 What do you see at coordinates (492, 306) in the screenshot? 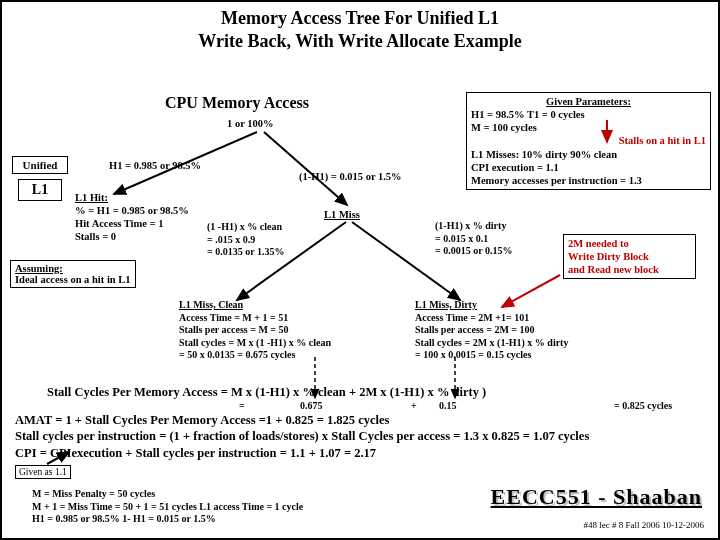
I see `miss-dirty-title: L1 Miss, Dirty` at bounding box center [492, 306].